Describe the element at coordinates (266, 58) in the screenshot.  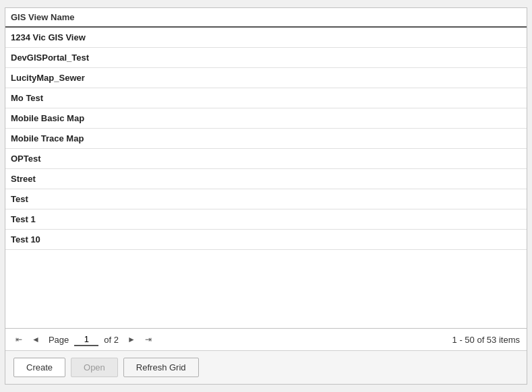
I see `gis-view-name-cell: DevGISPortal_Test` at that location.